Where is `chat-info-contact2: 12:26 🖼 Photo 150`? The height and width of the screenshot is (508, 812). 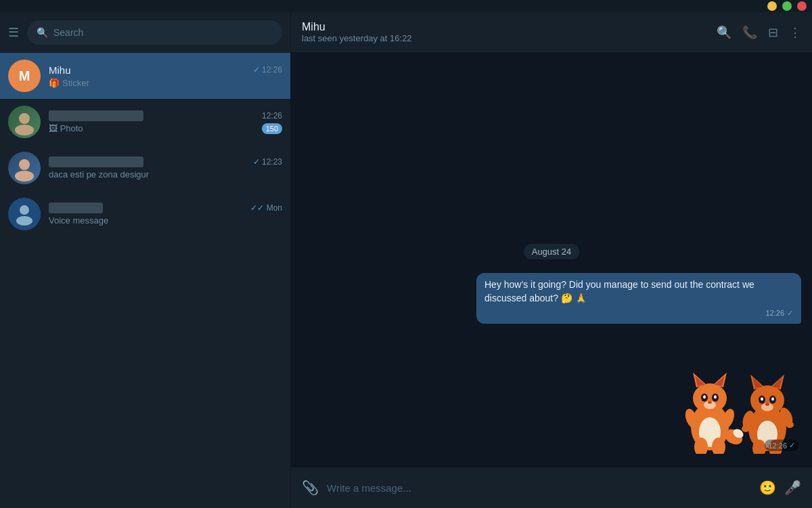 chat-info-contact2: 12:26 🖼 Photo 150 is located at coordinates (165, 122).